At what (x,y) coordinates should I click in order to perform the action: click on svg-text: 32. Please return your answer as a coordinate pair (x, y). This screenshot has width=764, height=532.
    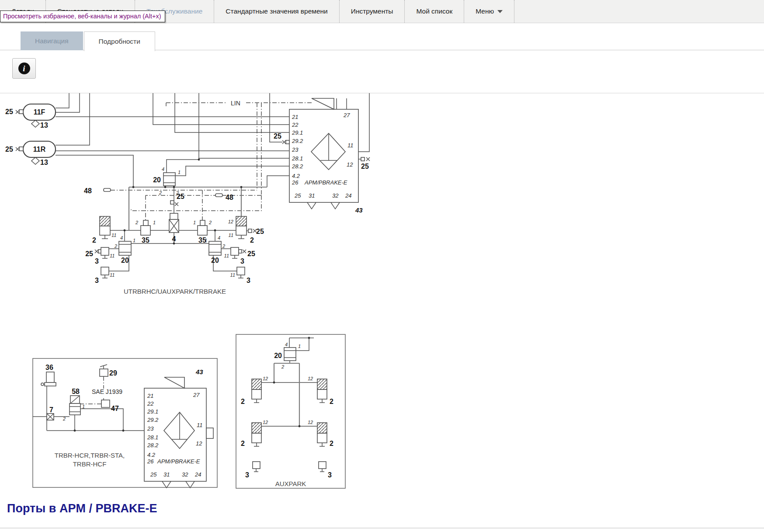
    Looking at the image, I should click on (336, 196).